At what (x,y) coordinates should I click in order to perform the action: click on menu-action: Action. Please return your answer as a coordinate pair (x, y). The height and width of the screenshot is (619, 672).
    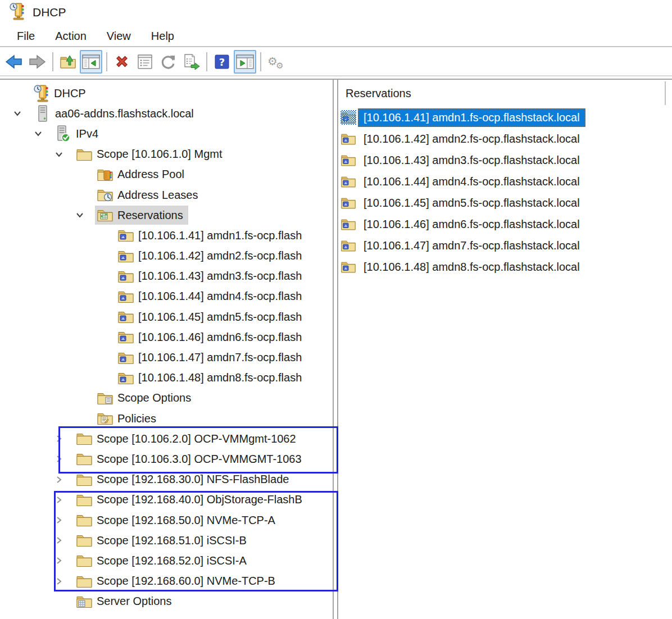
    Looking at the image, I should click on (71, 36).